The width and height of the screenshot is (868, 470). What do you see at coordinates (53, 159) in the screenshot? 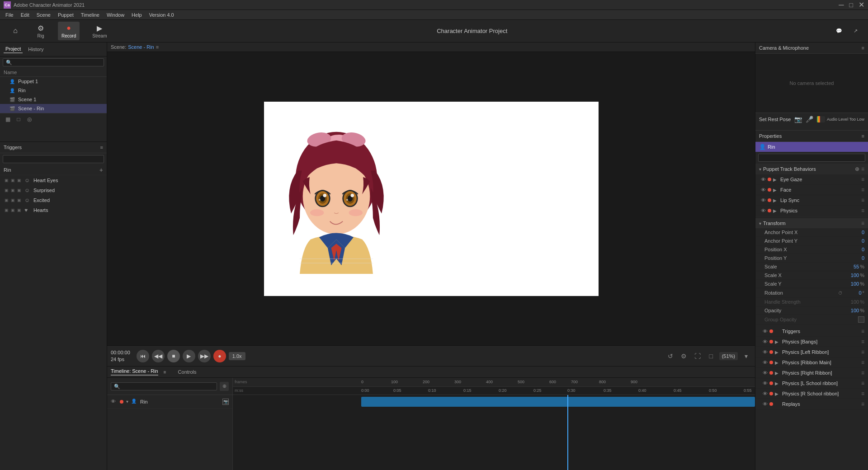
I see `triggers-search-input` at bounding box center [53, 159].